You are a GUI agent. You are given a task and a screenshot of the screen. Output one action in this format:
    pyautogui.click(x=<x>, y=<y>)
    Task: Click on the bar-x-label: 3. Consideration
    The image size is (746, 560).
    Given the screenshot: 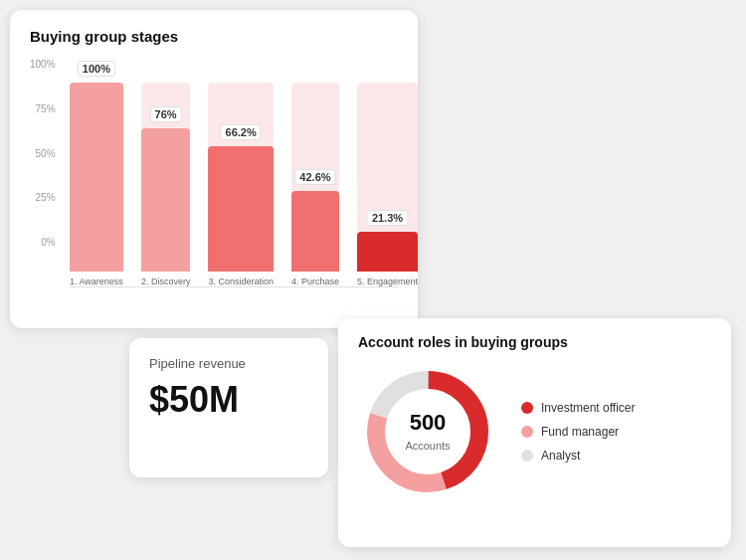 What is the action you would take?
    pyautogui.click(x=241, y=281)
    